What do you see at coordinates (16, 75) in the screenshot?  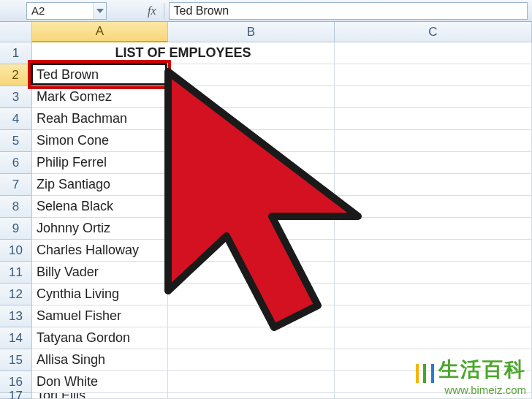 I see `row-header: 2` at bounding box center [16, 75].